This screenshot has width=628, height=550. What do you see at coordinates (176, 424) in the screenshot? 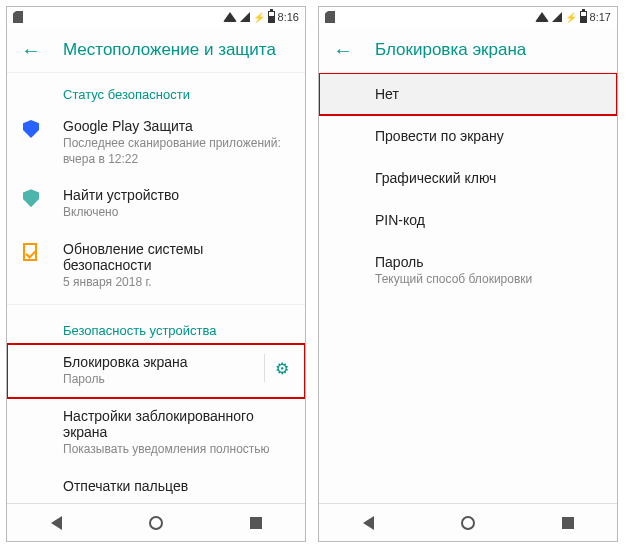
I see `row-title: Настройки заблокированного экрана` at bounding box center [176, 424].